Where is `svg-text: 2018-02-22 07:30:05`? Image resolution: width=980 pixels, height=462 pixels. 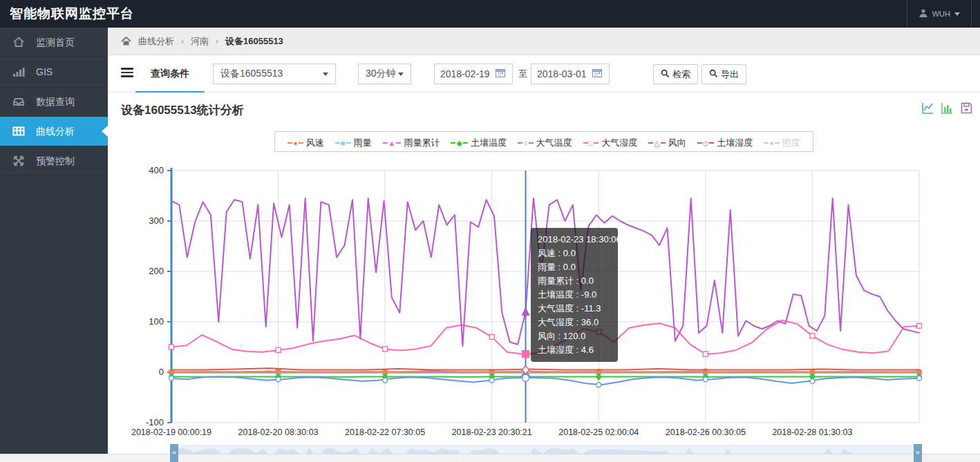 svg-text: 2018-02-22 07:30:05 is located at coordinates (385, 432).